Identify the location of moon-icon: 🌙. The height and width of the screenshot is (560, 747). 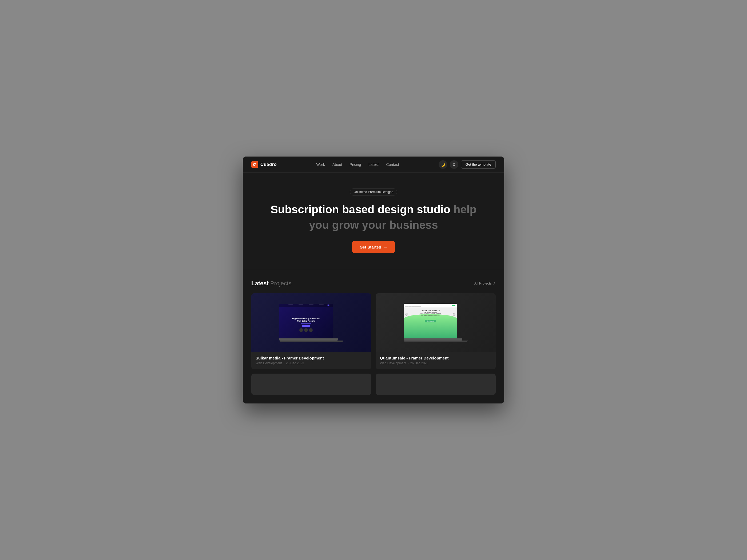
(443, 165).